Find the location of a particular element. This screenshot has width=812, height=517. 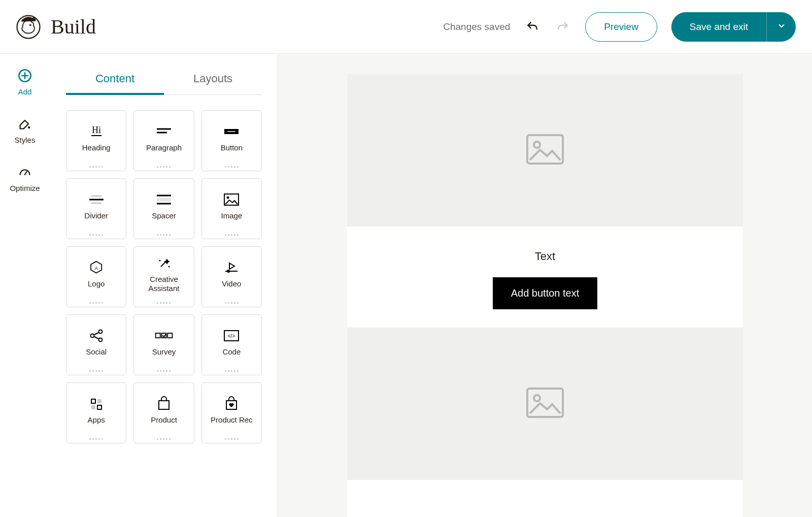

block-heading: Hi Heading is located at coordinates (96, 141).